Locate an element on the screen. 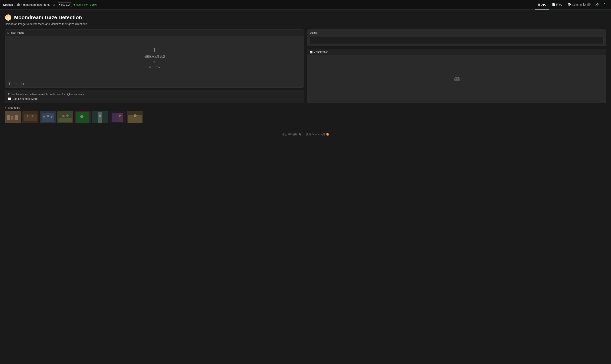 This screenshot has height=364, width=611. status-value is located at coordinates (457, 40).